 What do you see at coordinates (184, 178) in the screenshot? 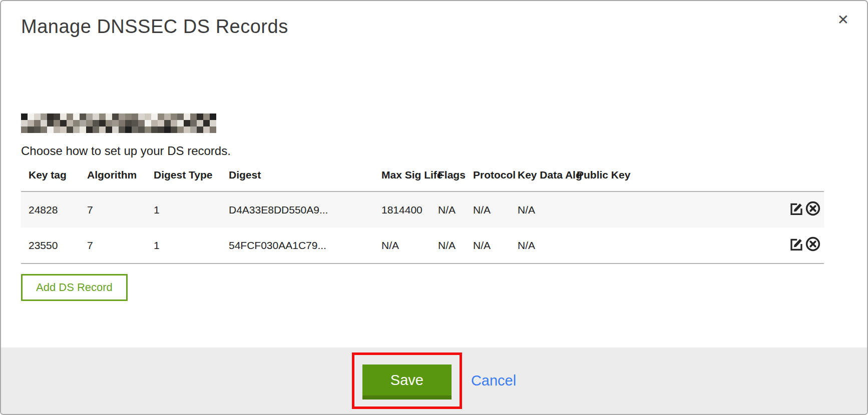
I see `col-header-digest-type: Digest Type` at bounding box center [184, 178].